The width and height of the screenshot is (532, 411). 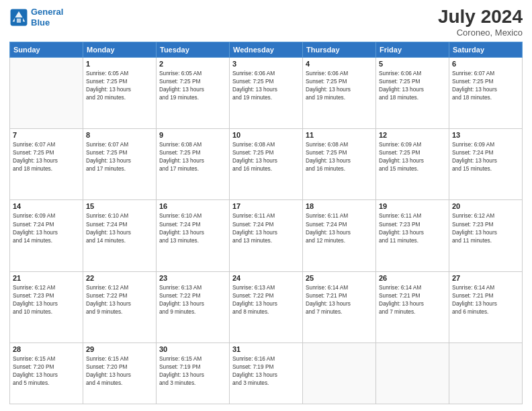 What do you see at coordinates (486, 135) in the screenshot?
I see `day-number: 13` at bounding box center [486, 135].